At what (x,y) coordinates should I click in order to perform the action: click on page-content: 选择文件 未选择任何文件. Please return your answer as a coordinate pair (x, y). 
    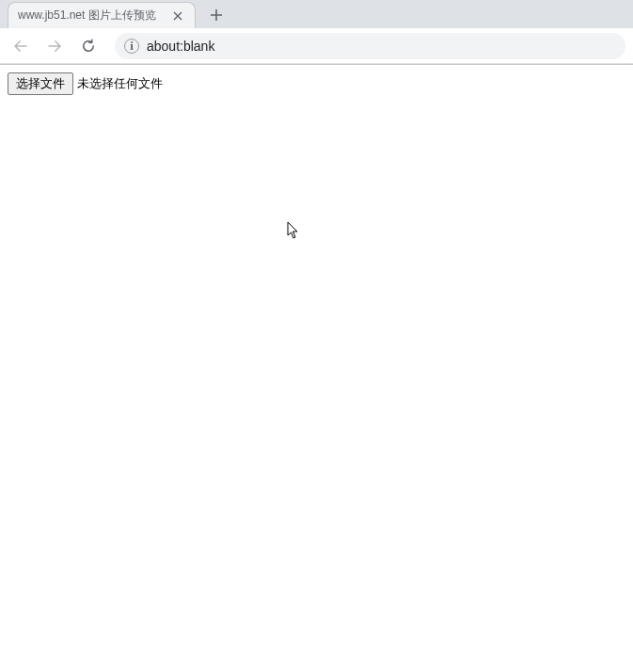
    Looking at the image, I should click on (316, 84).